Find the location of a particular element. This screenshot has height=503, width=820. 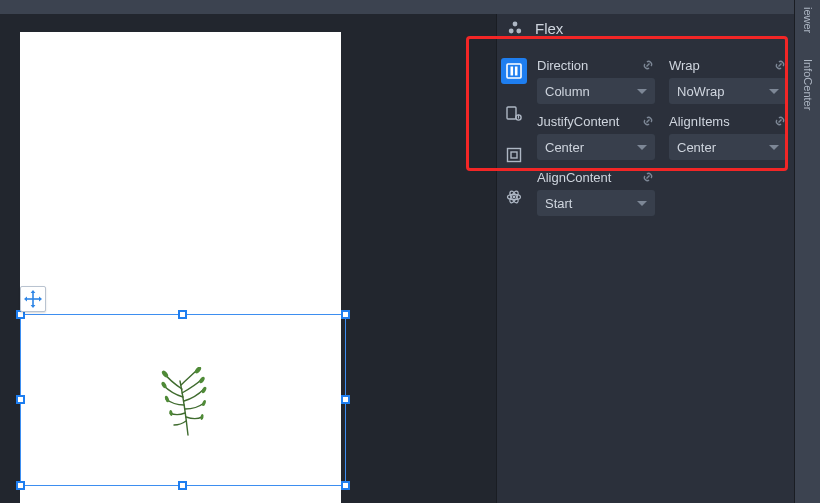

move-icon is located at coordinates (33, 299).